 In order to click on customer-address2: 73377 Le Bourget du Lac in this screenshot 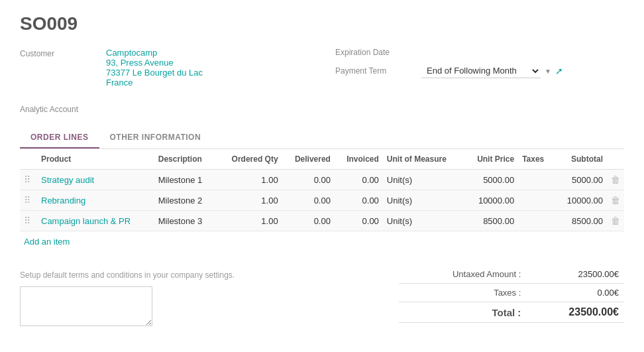, I will do `click(154, 73)`.